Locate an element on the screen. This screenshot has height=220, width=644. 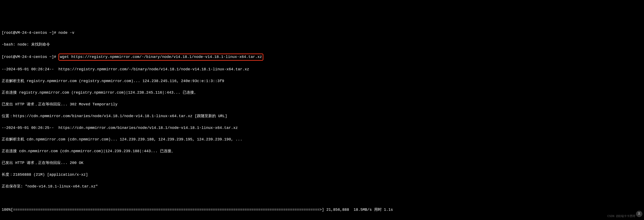
wget-output: --2024-05-01 00:26:25-- https://cdn.npmm… is located at coordinates (322, 128).